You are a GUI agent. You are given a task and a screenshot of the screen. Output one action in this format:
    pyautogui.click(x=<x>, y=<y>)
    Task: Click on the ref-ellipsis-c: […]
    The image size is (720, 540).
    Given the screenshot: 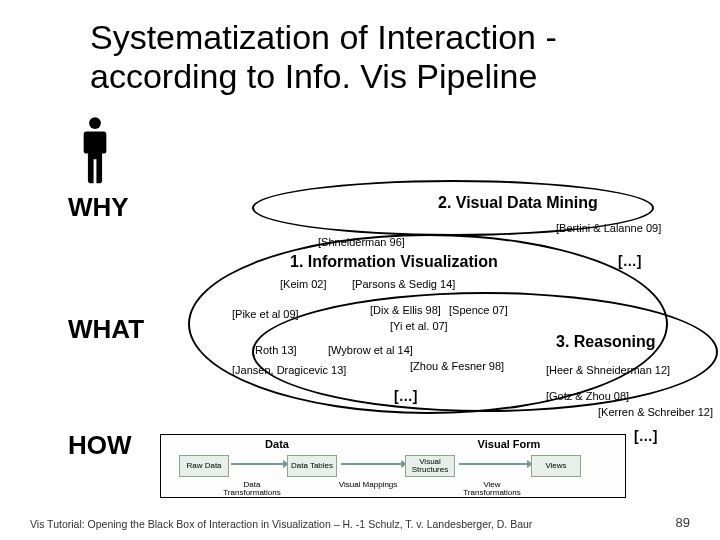 What is the action you would take?
    pyautogui.click(x=646, y=436)
    